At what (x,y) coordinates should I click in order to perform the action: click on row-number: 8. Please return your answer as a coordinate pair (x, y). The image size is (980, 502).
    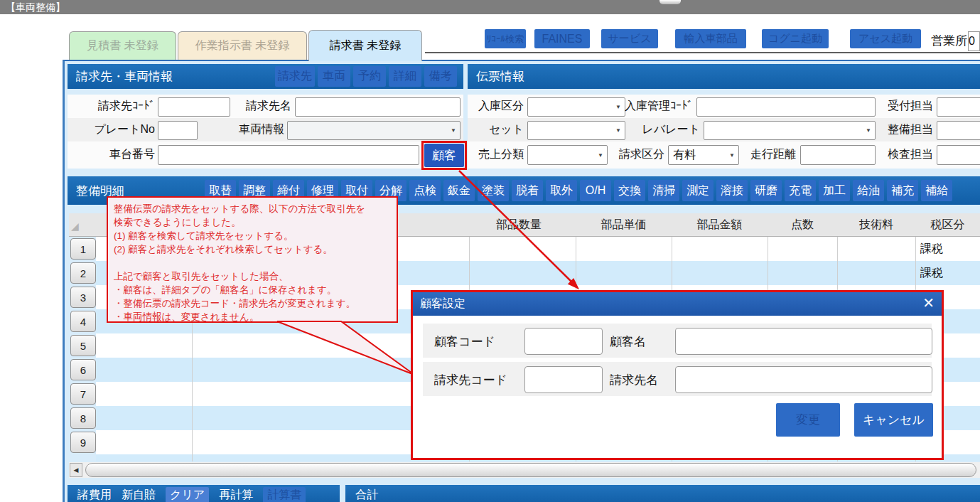
    Looking at the image, I should click on (83, 418).